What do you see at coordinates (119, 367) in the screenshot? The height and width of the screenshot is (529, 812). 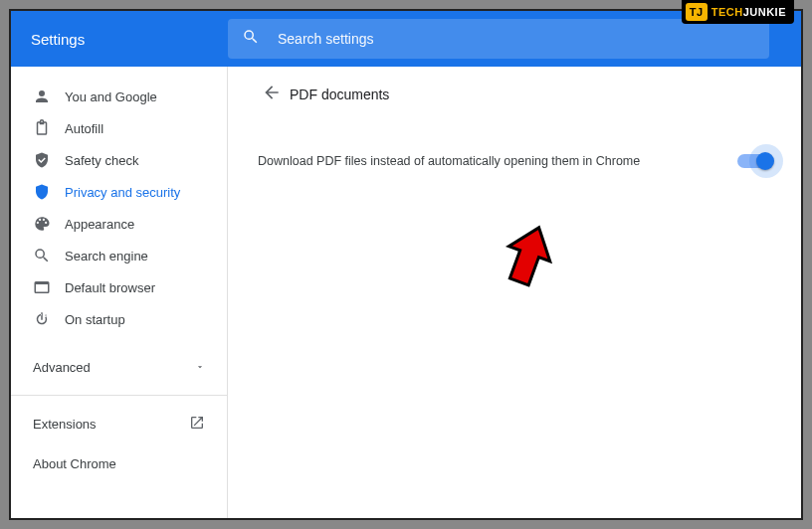 I see `advanced-toggle: Advanced` at bounding box center [119, 367].